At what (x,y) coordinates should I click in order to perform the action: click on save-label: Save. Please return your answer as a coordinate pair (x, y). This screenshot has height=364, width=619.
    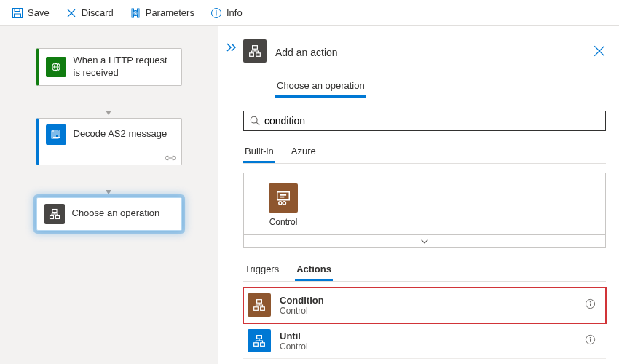
    Looking at the image, I should click on (39, 13).